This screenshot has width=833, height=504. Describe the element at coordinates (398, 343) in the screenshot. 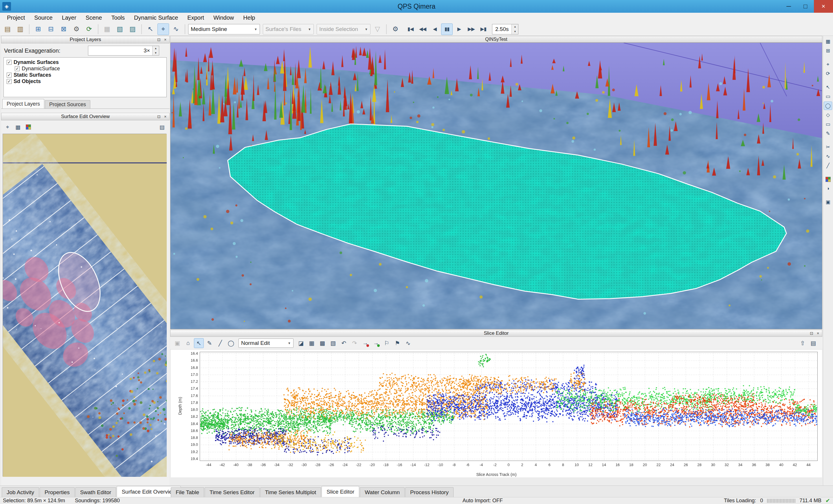

I see `next-flag-icon: ⚑` at that location.